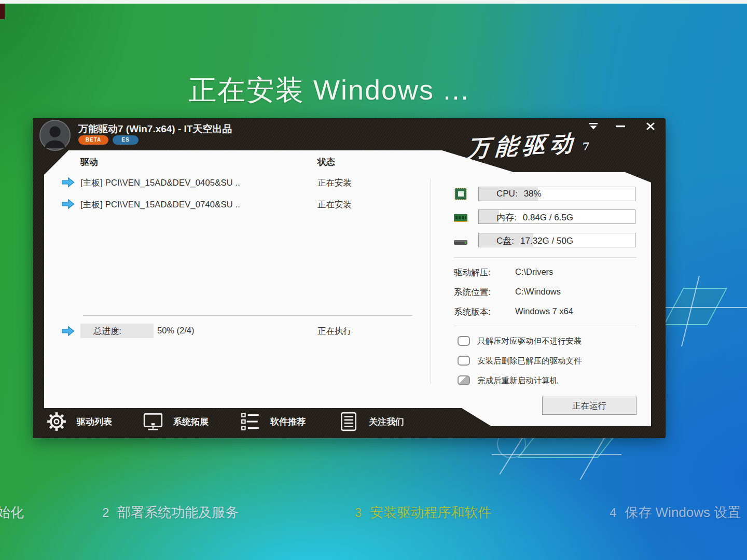 The height and width of the screenshot is (560, 747). Describe the element at coordinates (431, 281) in the screenshot. I see `panel-divider` at that location.